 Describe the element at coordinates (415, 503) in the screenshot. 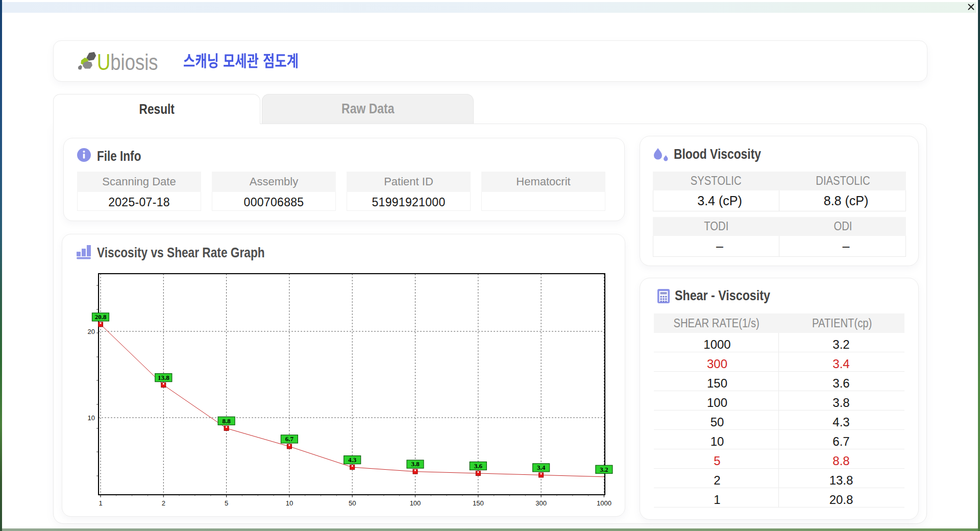

I see `svg-text: 100` at that location.